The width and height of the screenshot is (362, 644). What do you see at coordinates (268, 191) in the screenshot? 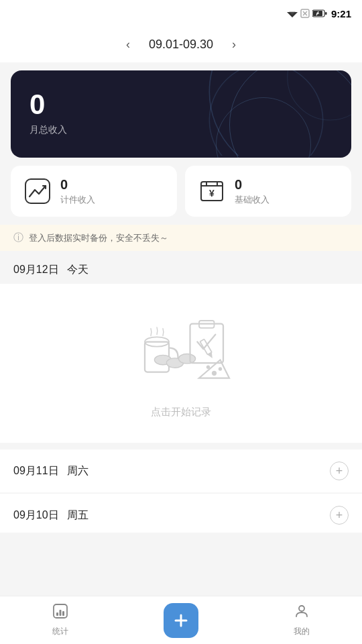
I see `base-income-card: ¥ 0 基础收入` at bounding box center [268, 191].